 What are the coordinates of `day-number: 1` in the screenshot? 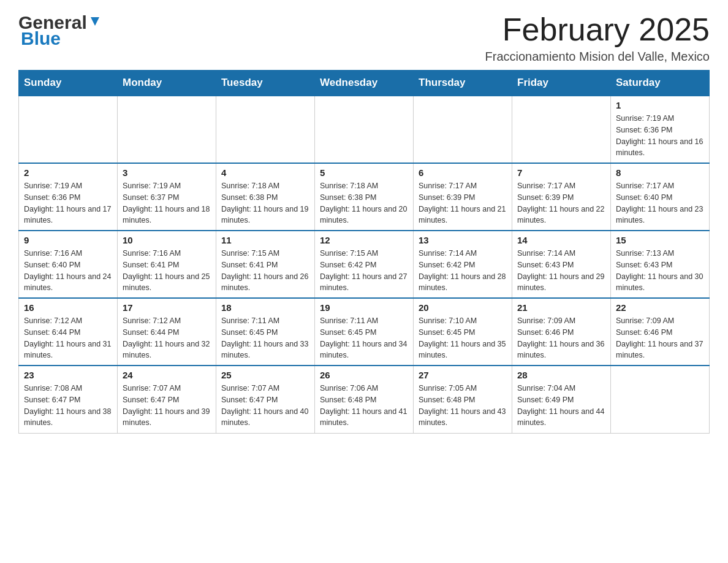 It's located at (660, 105).